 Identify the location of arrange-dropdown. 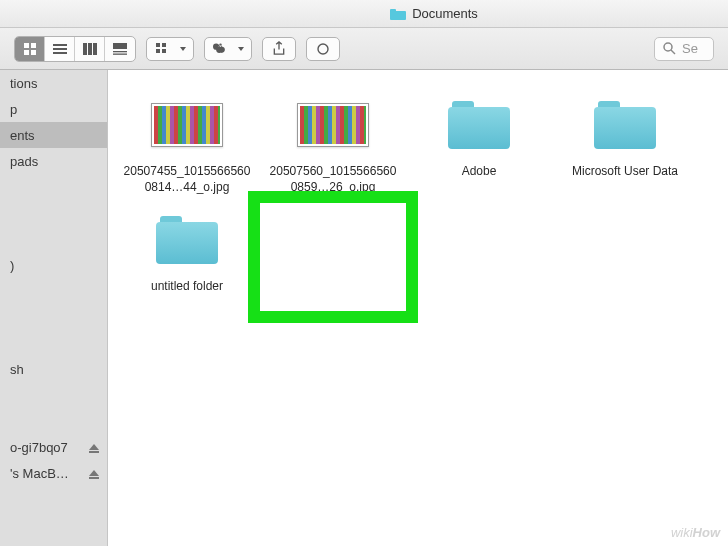
(170, 49).